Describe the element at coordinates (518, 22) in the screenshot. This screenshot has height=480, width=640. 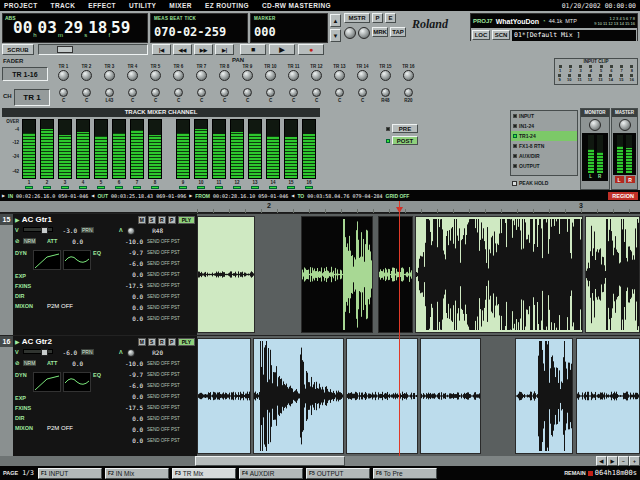
I see `project-name: WhatYouDon` at that location.